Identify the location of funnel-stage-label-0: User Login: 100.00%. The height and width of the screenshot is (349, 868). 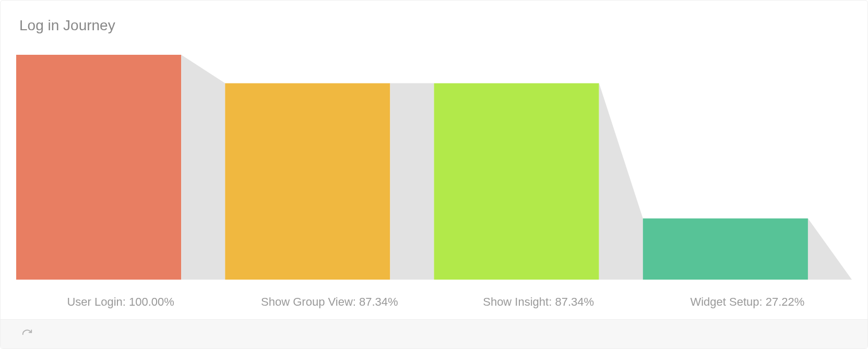
(121, 302).